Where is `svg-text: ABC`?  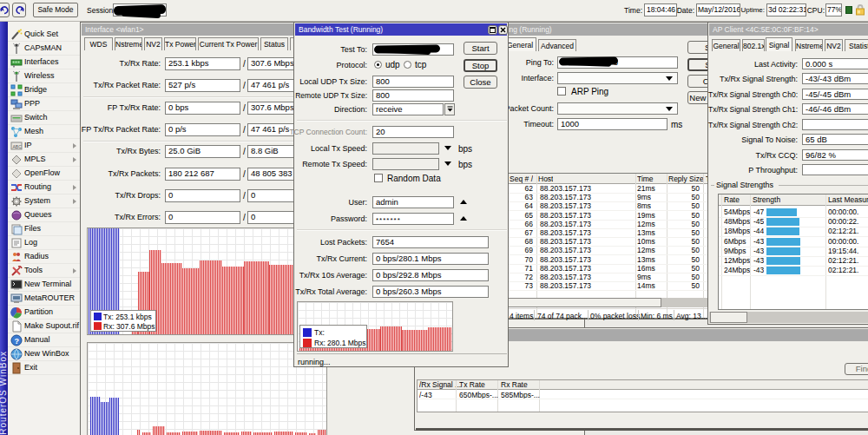
svg-text: ABC is located at coordinates (17, 147).